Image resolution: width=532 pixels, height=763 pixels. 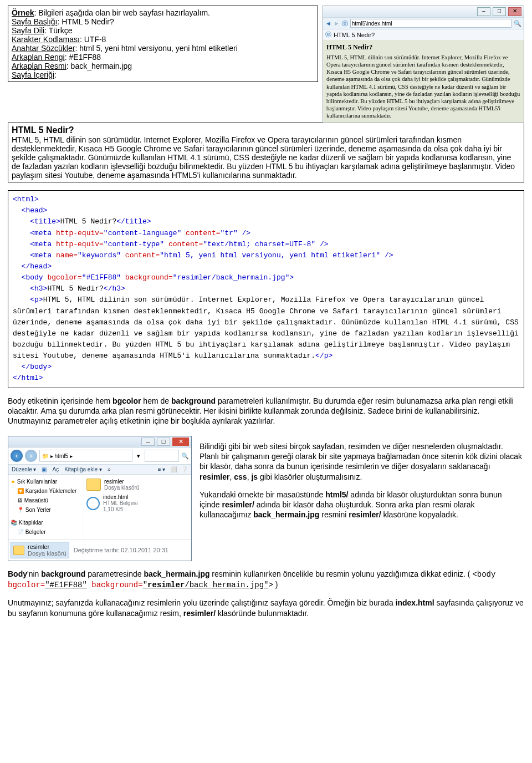 I want to click on ornek-label: Örnek, so click(x=23, y=13).